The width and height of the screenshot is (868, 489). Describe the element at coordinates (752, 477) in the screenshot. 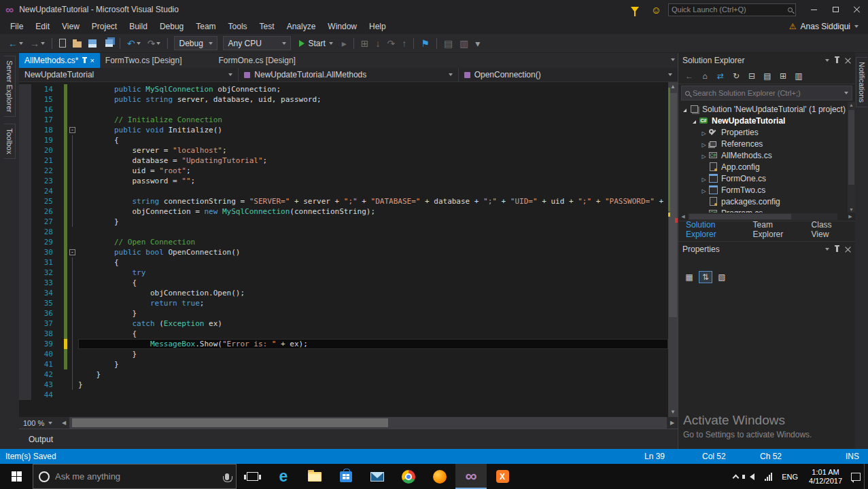

I see `volume-icon` at that location.